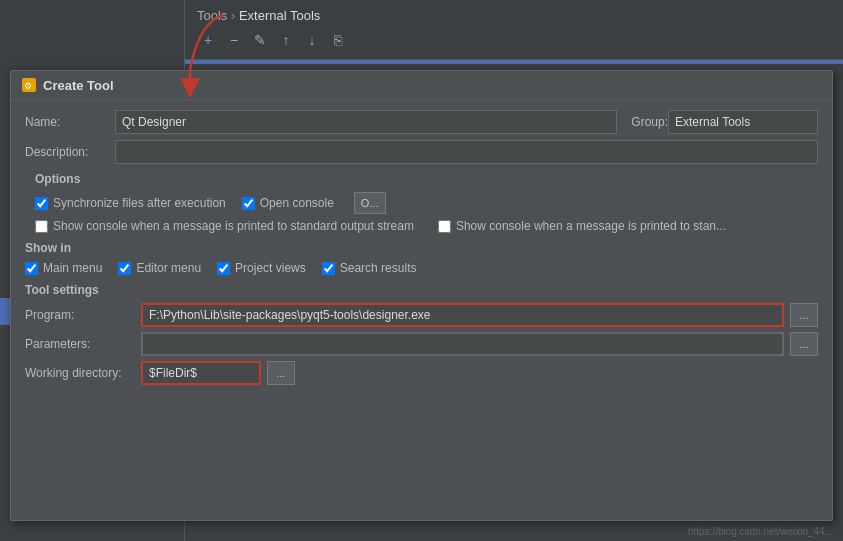  What do you see at coordinates (280, 16) in the screenshot?
I see `breadcrumb-current: External Tools` at bounding box center [280, 16].